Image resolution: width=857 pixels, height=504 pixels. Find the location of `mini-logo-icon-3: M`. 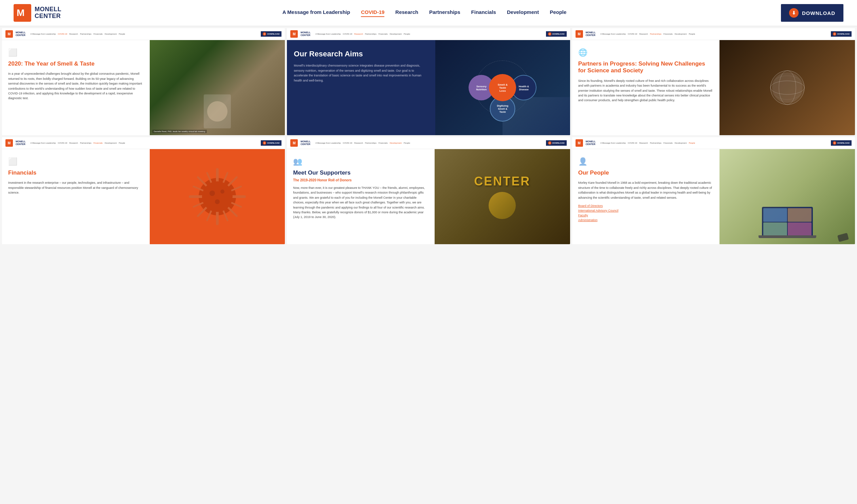

mini-logo-icon-3: M is located at coordinates (579, 34).